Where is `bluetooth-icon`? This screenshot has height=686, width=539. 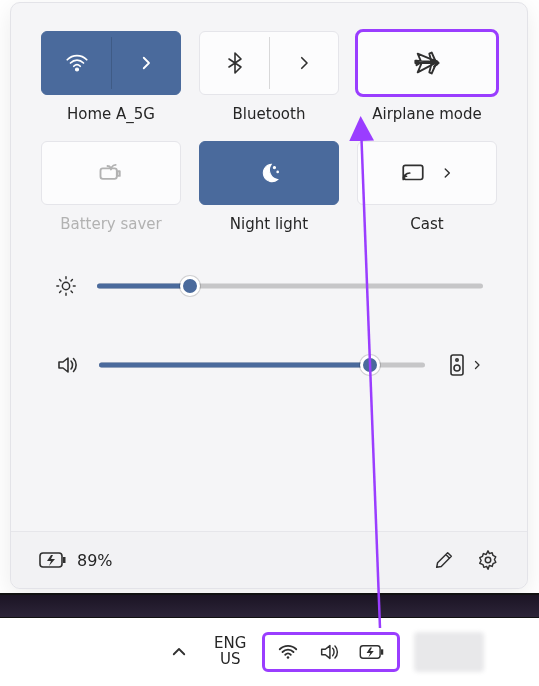 bluetooth-icon is located at coordinates (235, 63).